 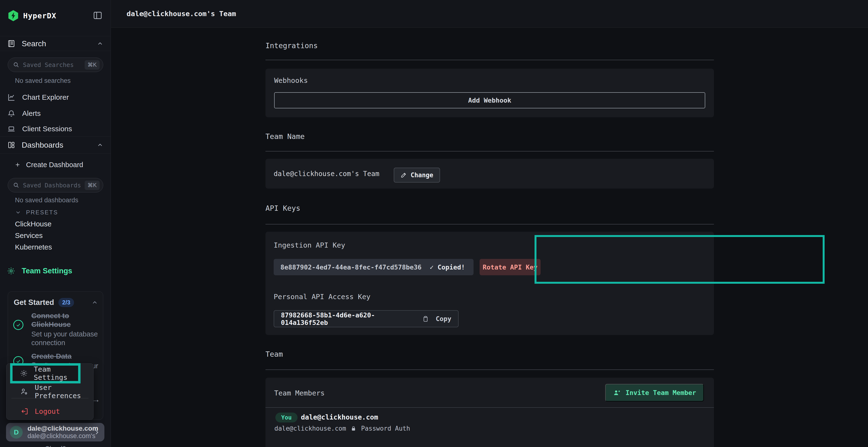 I want to click on section-title-api-keys: API Keys, so click(x=283, y=208).